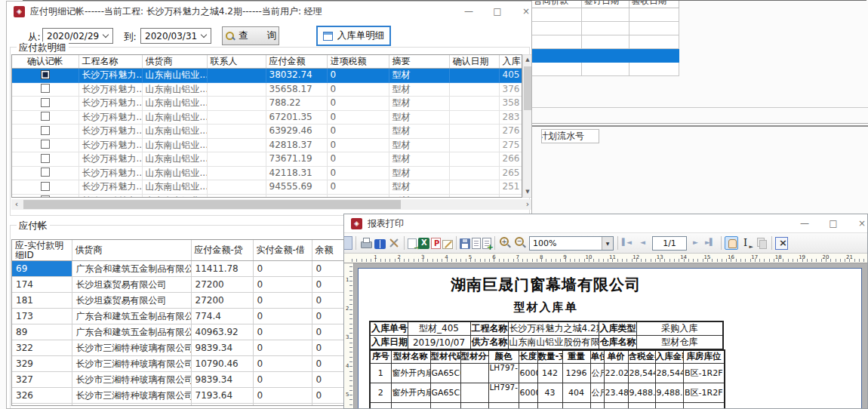 The width and height of the screenshot is (868, 409). Describe the element at coordinates (42, 285) in the screenshot. I see `id-cell: 174` at that location.